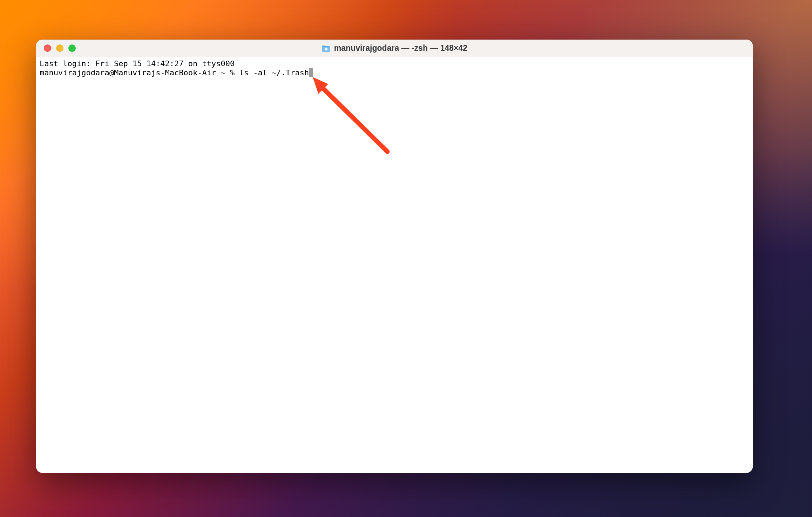 This screenshot has height=517, width=812. What do you see at coordinates (274, 73) in the screenshot?
I see `typed-command: ls -al ~/.Trash` at bounding box center [274, 73].